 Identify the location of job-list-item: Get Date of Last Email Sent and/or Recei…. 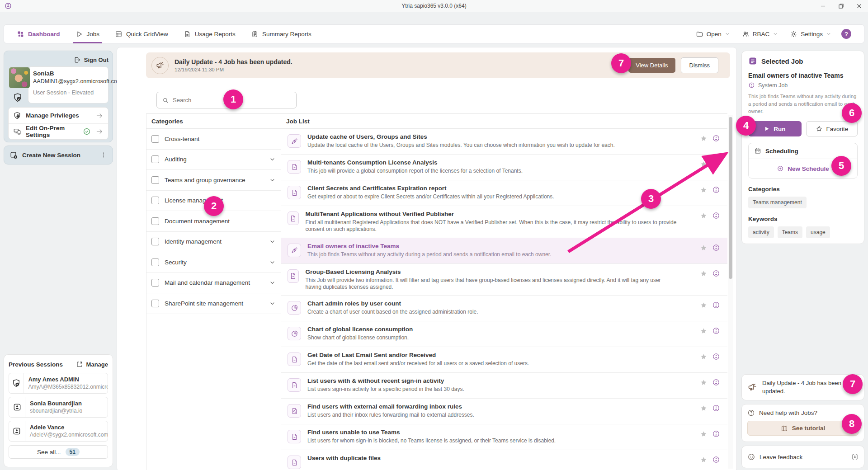
(505, 360).